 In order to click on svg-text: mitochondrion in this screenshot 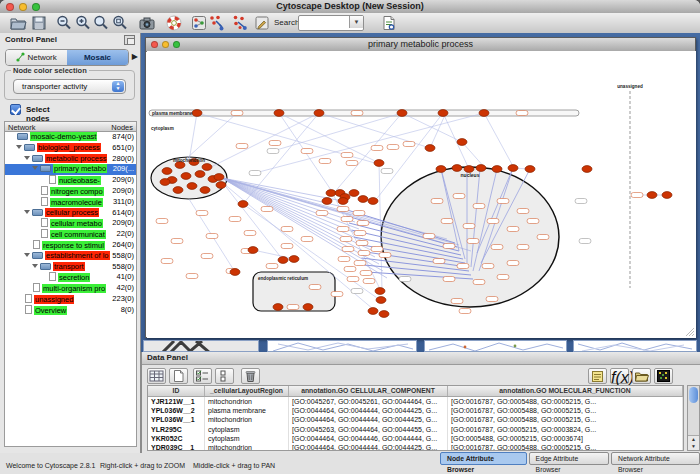, I will do `click(189, 160)`.